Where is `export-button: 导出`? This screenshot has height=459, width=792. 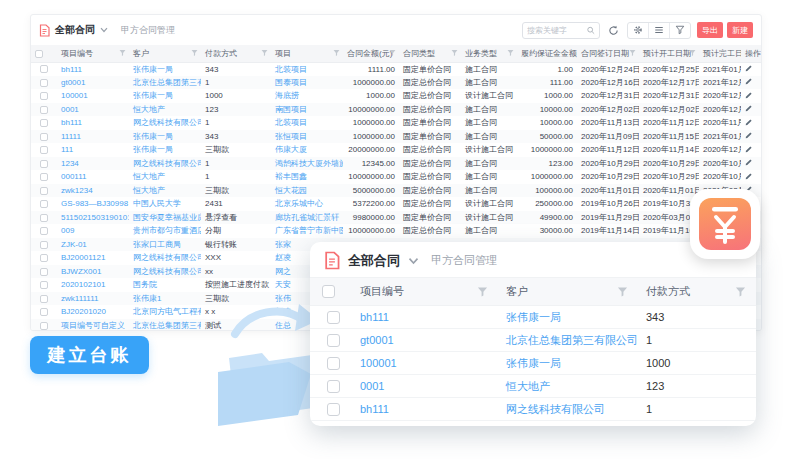 export-button: 导出 is located at coordinates (710, 30).